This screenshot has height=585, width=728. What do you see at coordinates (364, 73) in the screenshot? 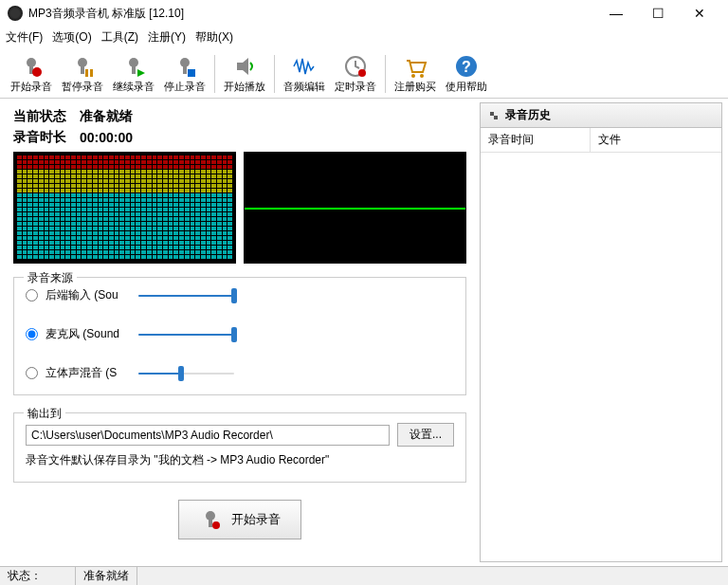
I see `toolbar: 开始录音 暂停录音 继续录音 停止录音 开始播放 音频编辑 定时录音 注册购买 …` at bounding box center [364, 73].